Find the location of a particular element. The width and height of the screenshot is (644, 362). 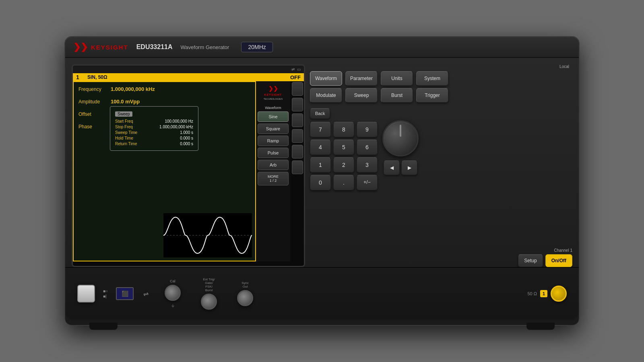

logo-chevron-icon: ❯❯ is located at coordinates (80, 47).